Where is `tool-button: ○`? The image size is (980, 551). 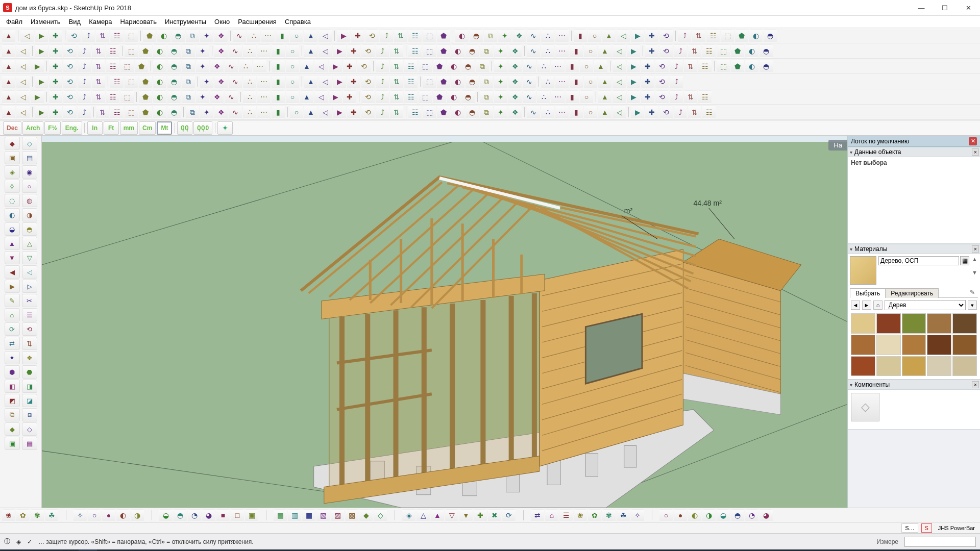 tool-button: ○ is located at coordinates (586, 66).